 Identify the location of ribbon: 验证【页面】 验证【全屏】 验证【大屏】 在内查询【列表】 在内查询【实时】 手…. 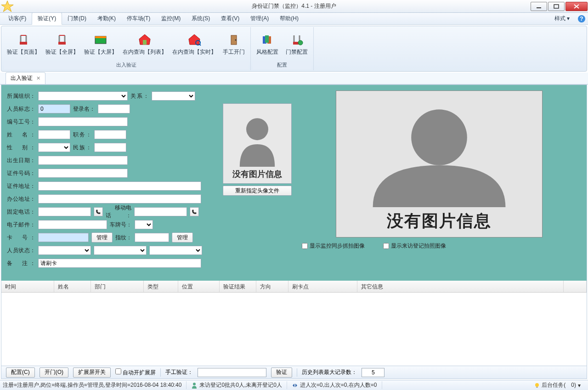
(294, 49).